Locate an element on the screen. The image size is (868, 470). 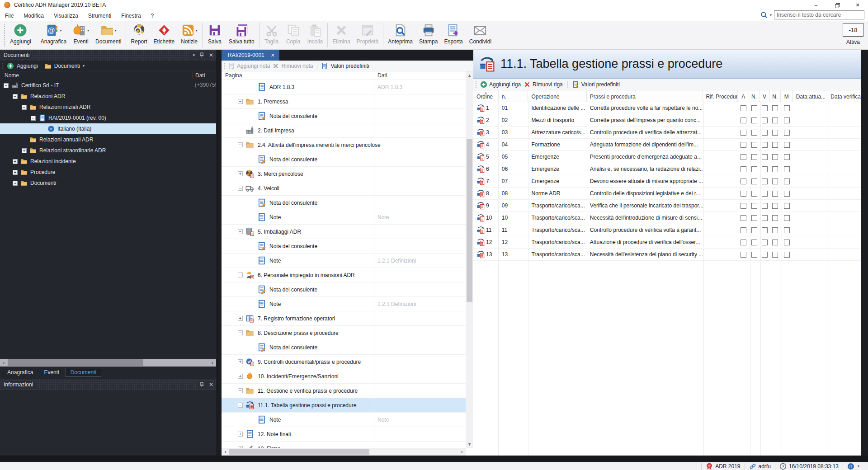
menu-finestra: Finestra is located at coordinates (131, 15).